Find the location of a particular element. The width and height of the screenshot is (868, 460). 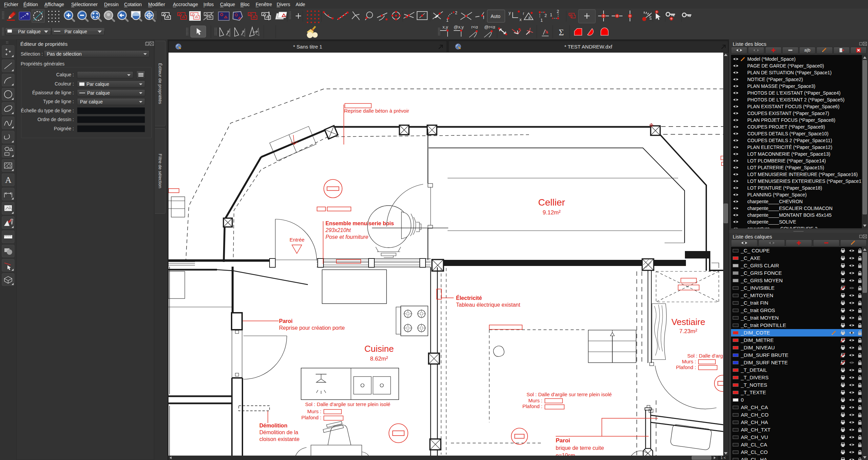

svg-text: Σ is located at coordinates (561, 33).